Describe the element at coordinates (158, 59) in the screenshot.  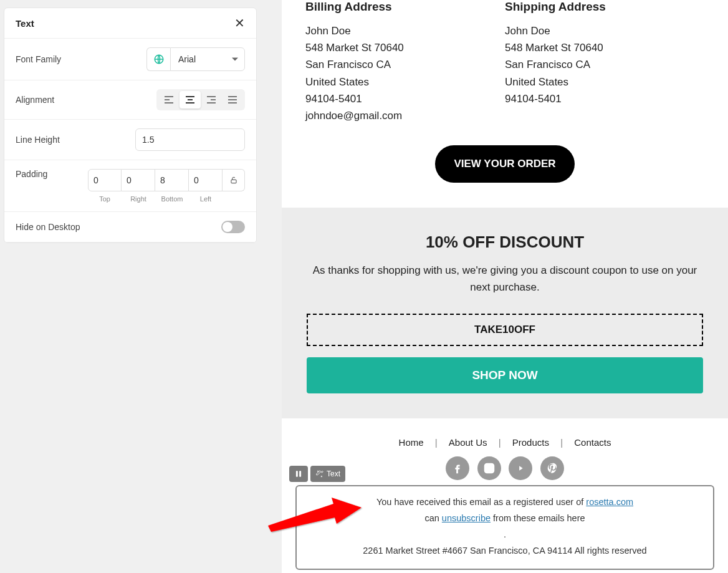
I see `globe-icon` at that location.